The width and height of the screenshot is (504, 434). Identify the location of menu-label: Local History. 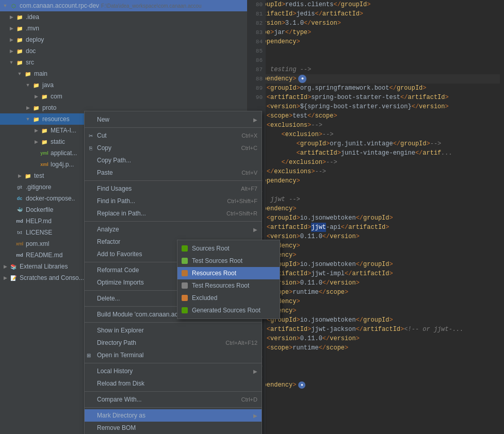
(115, 371).